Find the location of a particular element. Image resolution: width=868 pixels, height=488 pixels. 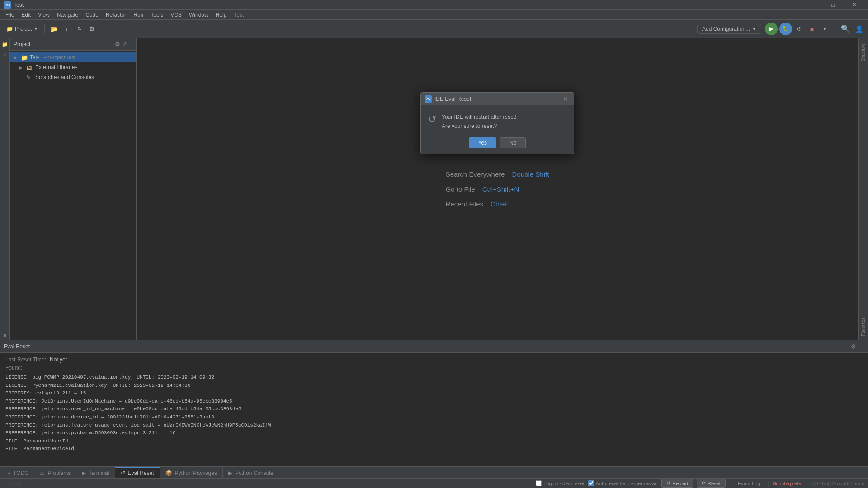

panel-expand-icon: ↗ is located at coordinates (125, 44).